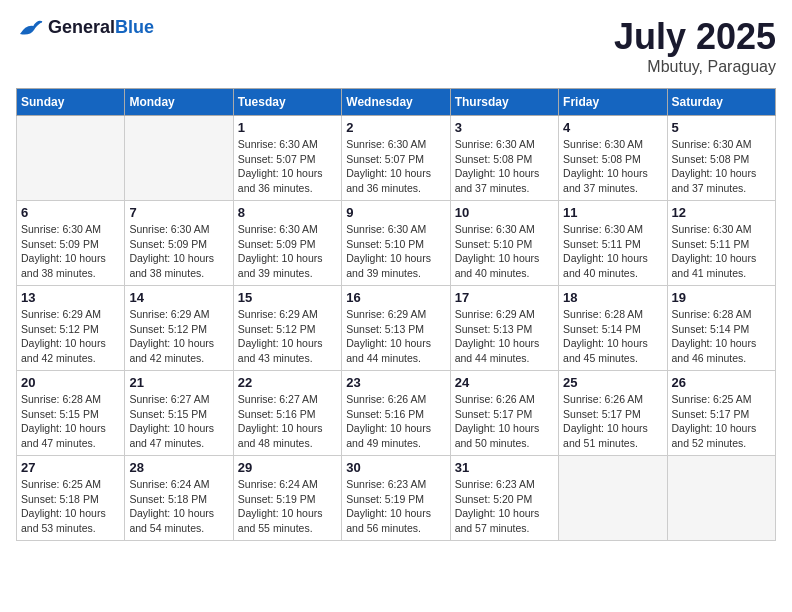 The height and width of the screenshot is (612, 792). What do you see at coordinates (179, 328) in the screenshot?
I see `calendar-cell: 14Sunrise: 6:29 AMSunset: 5:12 PMDayligh…` at bounding box center [179, 328].